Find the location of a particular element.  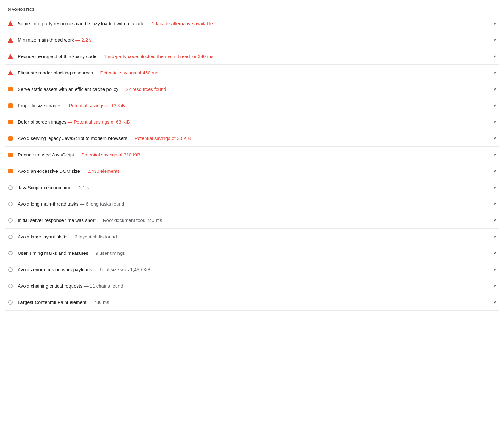

diag-detail-legacy-js: — Potential savings of 30 KiB is located at coordinates (160, 138).